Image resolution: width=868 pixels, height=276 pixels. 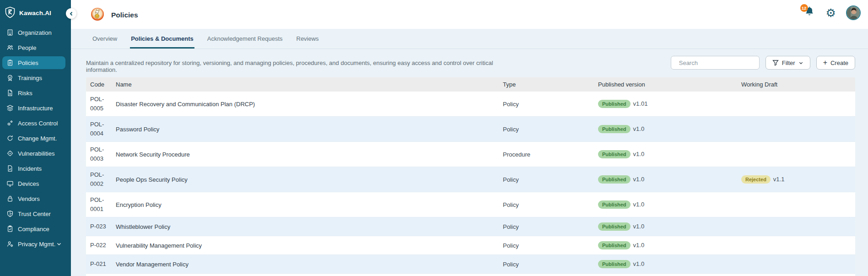 What do you see at coordinates (36, 139) in the screenshot?
I see `sidebar-nav: Organization People Policies` at bounding box center [36, 139].